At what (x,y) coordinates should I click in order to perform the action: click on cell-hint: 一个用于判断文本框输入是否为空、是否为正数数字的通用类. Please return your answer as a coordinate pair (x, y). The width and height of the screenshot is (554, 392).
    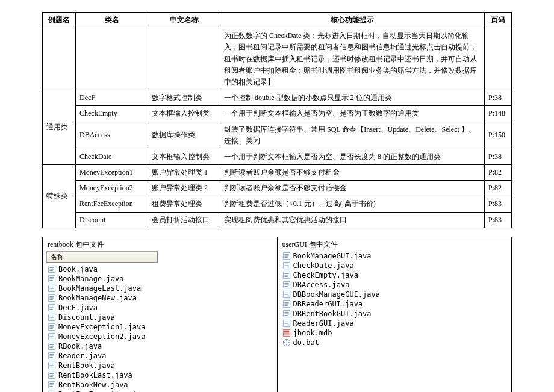
    Looking at the image, I should click on (353, 114).